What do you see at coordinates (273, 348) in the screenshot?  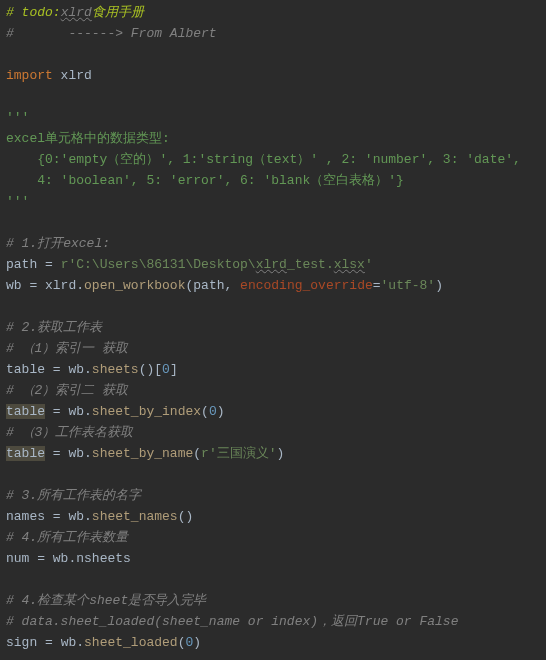 I see `code-line: # （1）索引一 获取` at bounding box center [273, 348].